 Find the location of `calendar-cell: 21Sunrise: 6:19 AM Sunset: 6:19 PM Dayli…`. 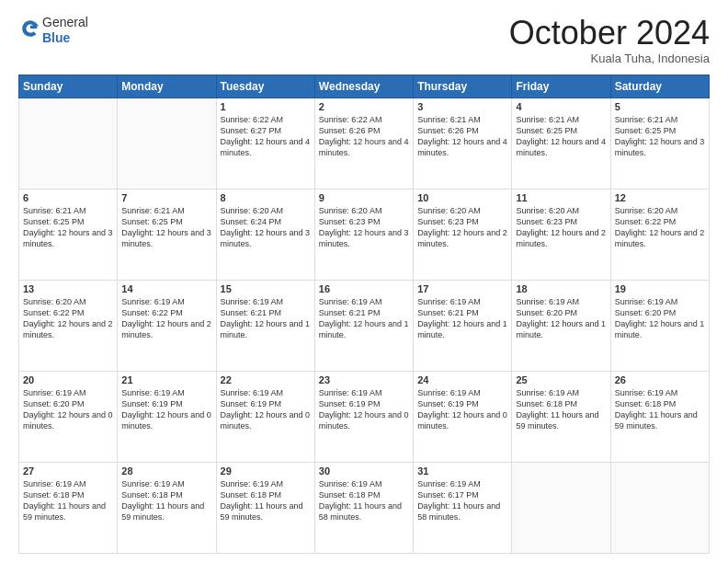

calendar-cell: 21Sunrise: 6:19 AM Sunset: 6:19 PM Dayli… is located at coordinates (167, 416).